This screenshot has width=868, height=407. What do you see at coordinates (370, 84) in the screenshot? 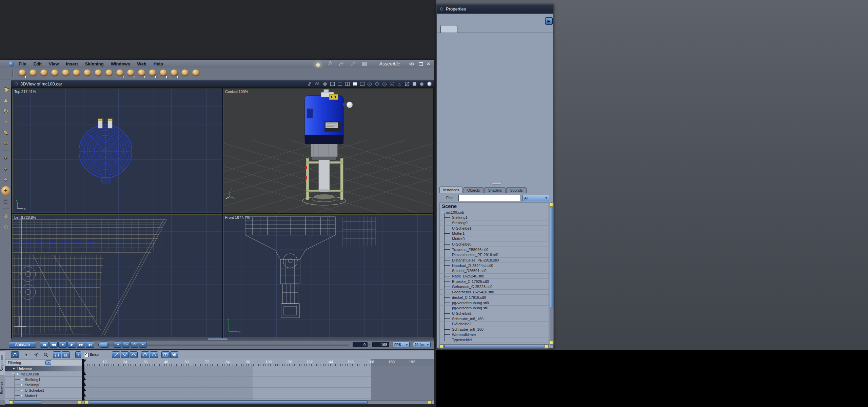
I see `orbit-a-icon` at bounding box center [370, 84].